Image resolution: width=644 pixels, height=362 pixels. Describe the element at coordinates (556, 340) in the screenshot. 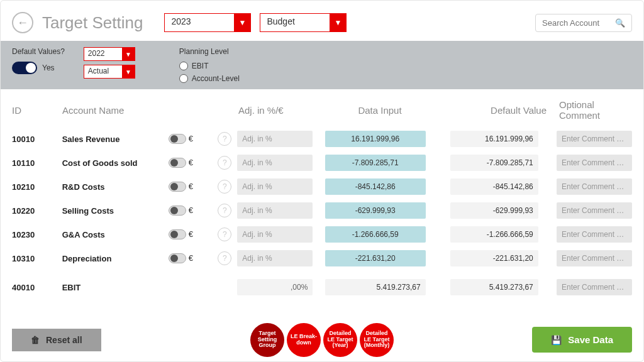

I see `save-icon: 💾` at that location.